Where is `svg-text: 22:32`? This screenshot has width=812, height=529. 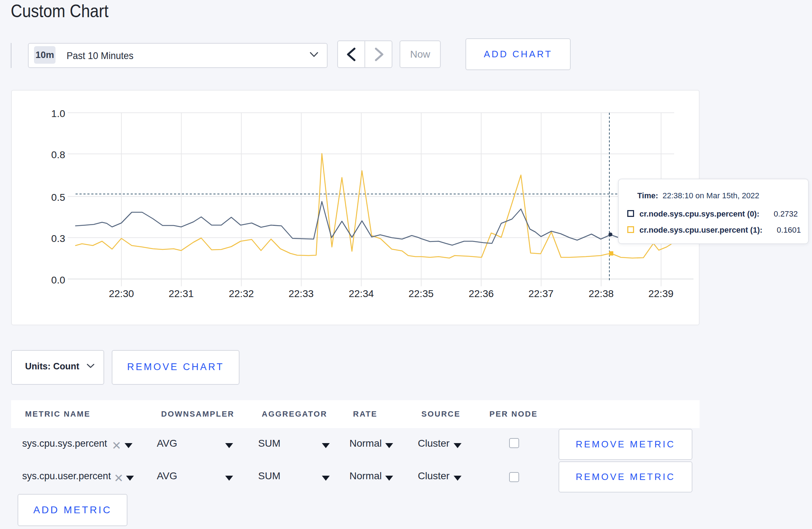 svg-text: 22:32 is located at coordinates (241, 293).